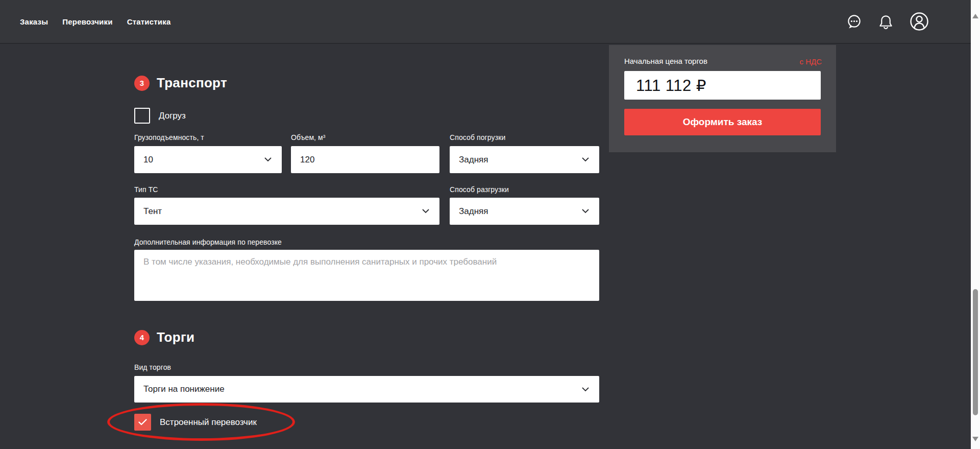 The width and height of the screenshot is (980, 449). Describe the element at coordinates (474, 160) in the screenshot. I see `loading-method-select-value: Задняя` at that location.